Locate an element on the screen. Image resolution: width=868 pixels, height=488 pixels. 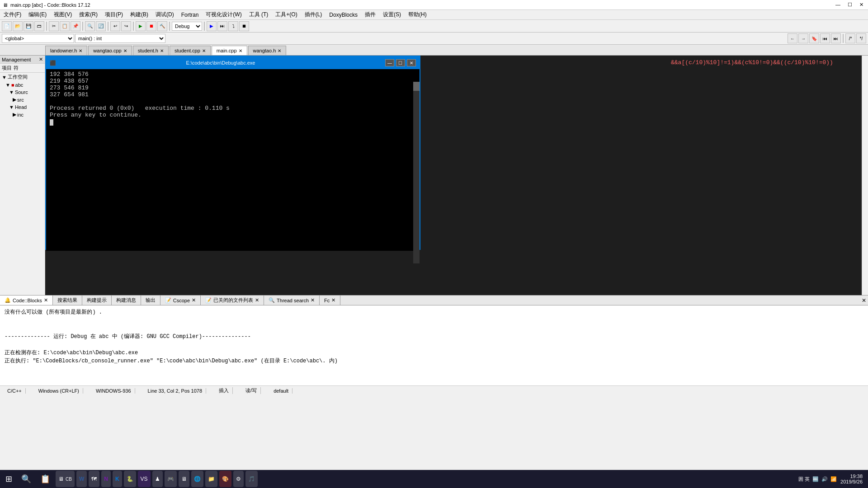
tab-symbol: 符 is located at coordinates (16, 68).